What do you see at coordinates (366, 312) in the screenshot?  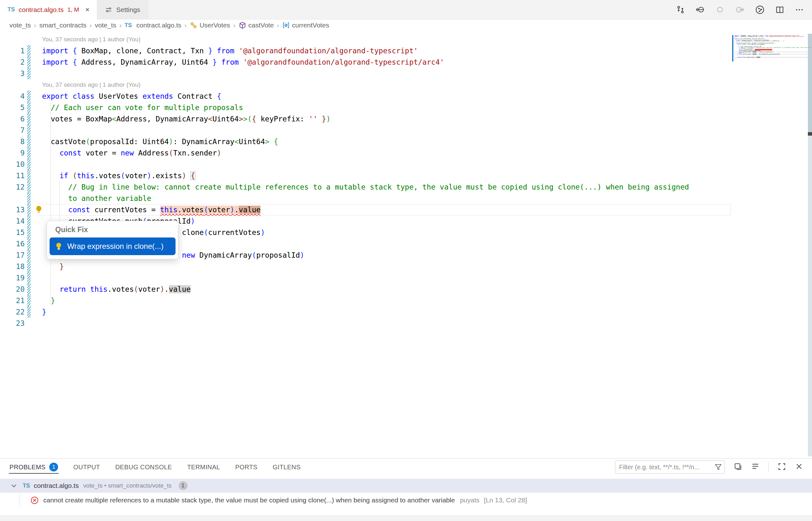 I see `code-row: 22}` at bounding box center [366, 312].